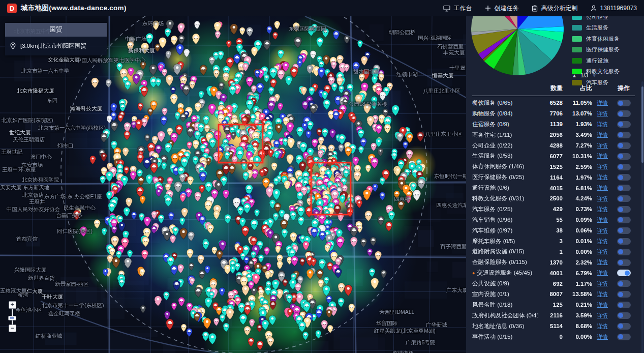 The width and height of the screenshot is (644, 353). What do you see at coordinates (540, 8) in the screenshot?
I see `top-nav: 工作台 创建任务 高级分析定制 13811969073` at bounding box center [540, 8].